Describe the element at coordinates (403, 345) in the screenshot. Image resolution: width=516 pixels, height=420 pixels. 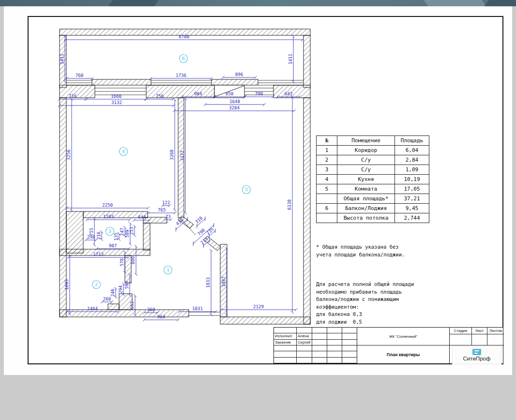
I see `title-block-center: ЖК "Солнечный" План квартиры` at that location.